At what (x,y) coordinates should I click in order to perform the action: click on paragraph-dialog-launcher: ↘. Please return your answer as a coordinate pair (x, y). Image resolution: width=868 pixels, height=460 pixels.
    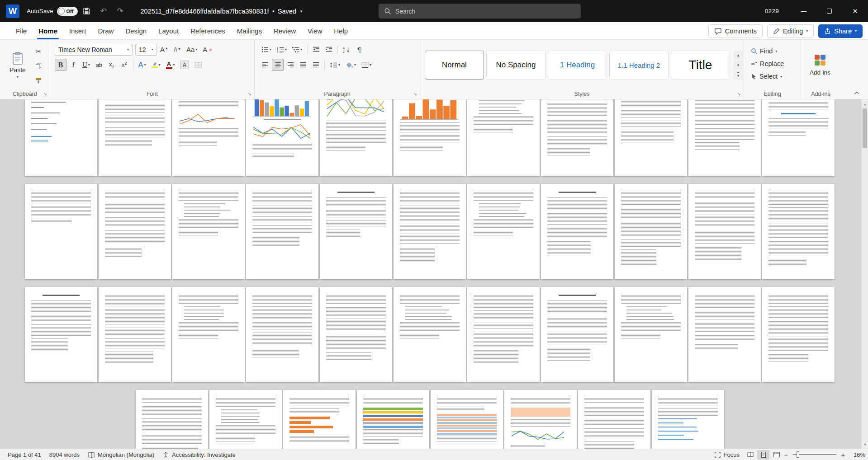
    Looking at the image, I should click on (415, 94).